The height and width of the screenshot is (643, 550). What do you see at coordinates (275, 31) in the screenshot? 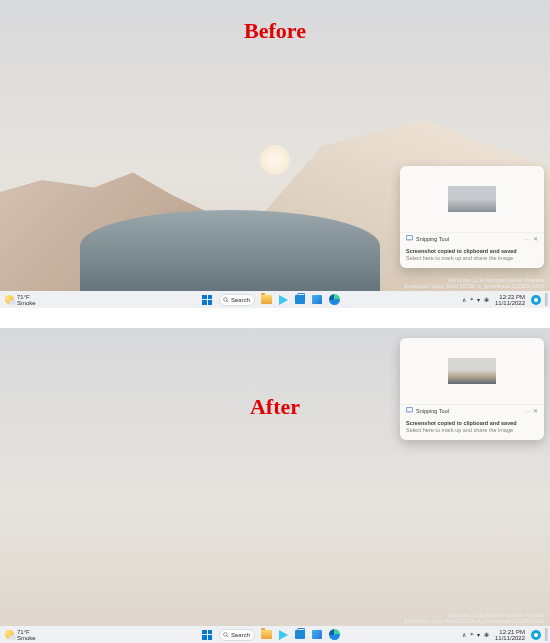
I see `annotation-before: Before` at bounding box center [275, 31].